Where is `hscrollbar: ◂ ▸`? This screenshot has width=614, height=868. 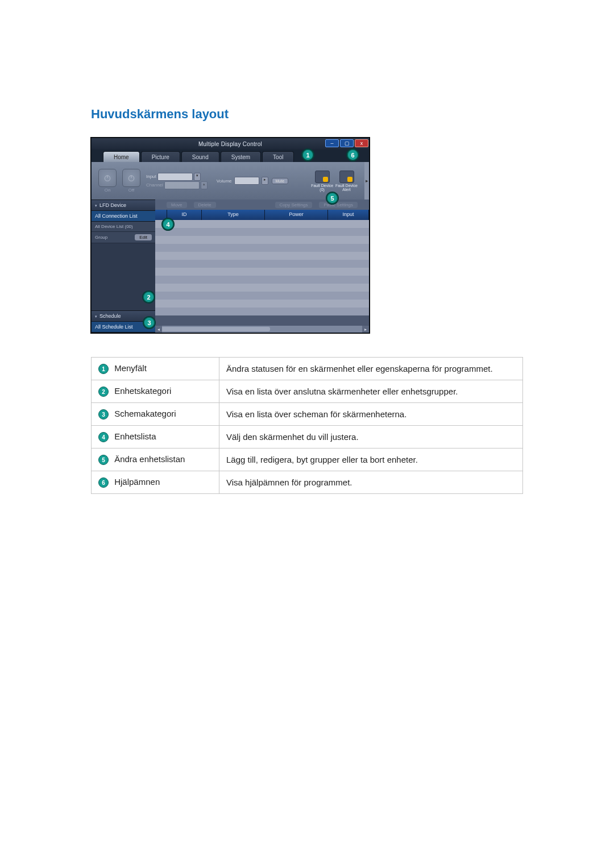
hscrollbar: ◂ ▸ is located at coordinates (262, 329).